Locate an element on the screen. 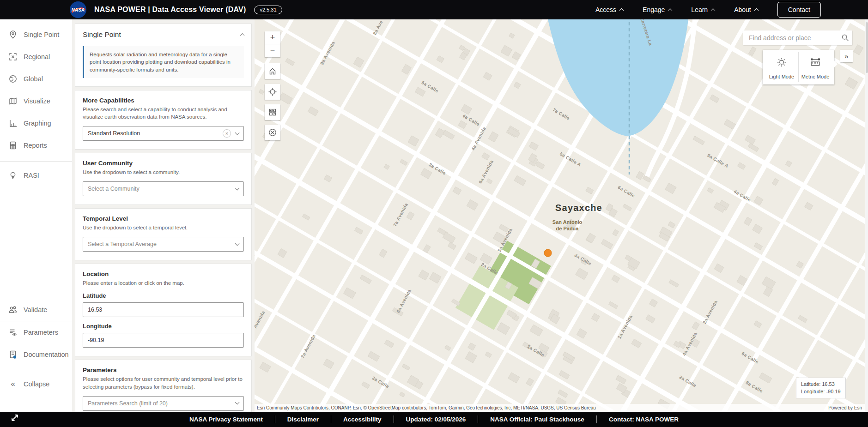 The height and width of the screenshot is (427, 868). light-mode-button: Light Mode is located at coordinates (782, 67).